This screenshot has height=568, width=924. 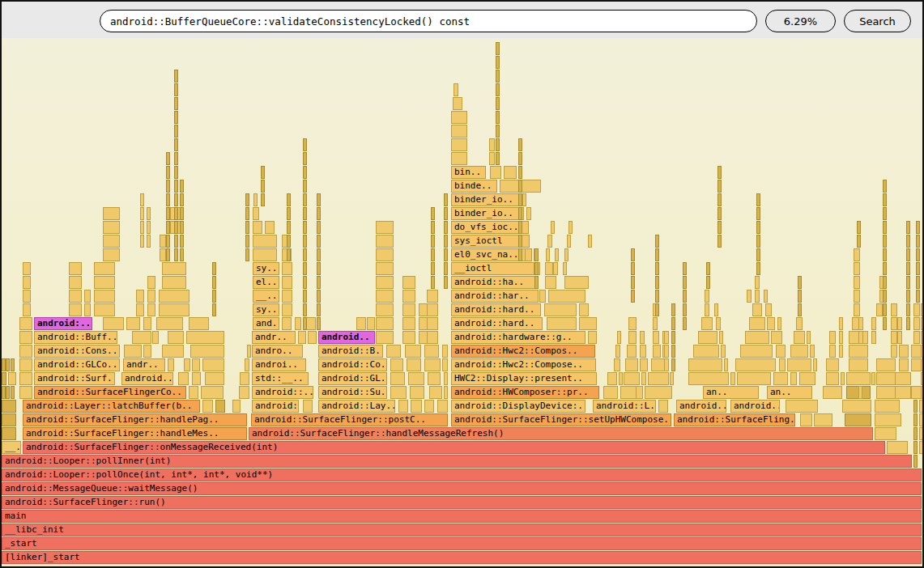 What do you see at coordinates (266, 269) in the screenshot?
I see `frame-sy: sy..` at bounding box center [266, 269].